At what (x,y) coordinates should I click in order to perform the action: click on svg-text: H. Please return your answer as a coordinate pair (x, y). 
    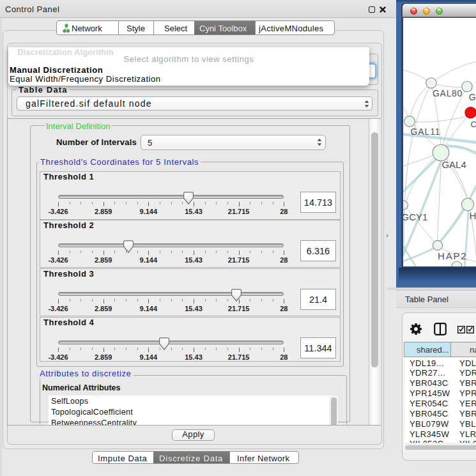
    Looking at the image, I should click on (473, 216).